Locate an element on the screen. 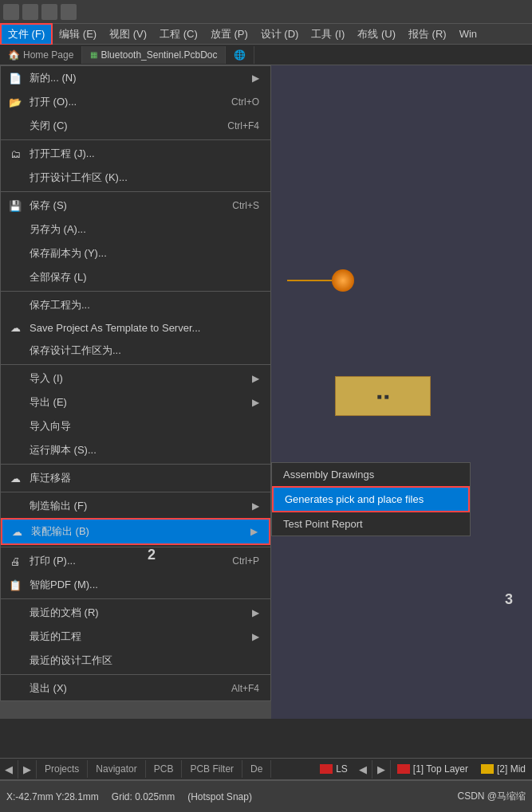 Image resolution: width=532 pixels, height=812 pixels. menu-open-project: 🗂 打开工程 (J)... is located at coordinates (136, 154).